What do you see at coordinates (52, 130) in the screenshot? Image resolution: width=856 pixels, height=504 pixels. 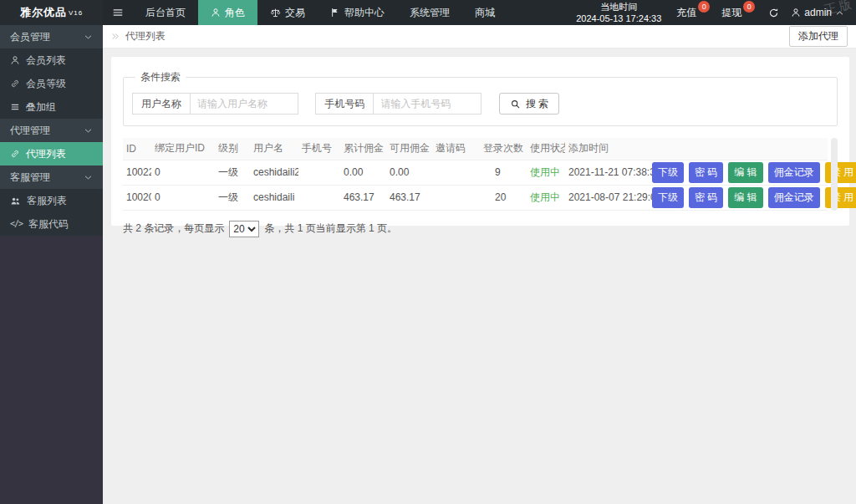 I see `sidebar-section-agent: 代理管理` at bounding box center [52, 130].